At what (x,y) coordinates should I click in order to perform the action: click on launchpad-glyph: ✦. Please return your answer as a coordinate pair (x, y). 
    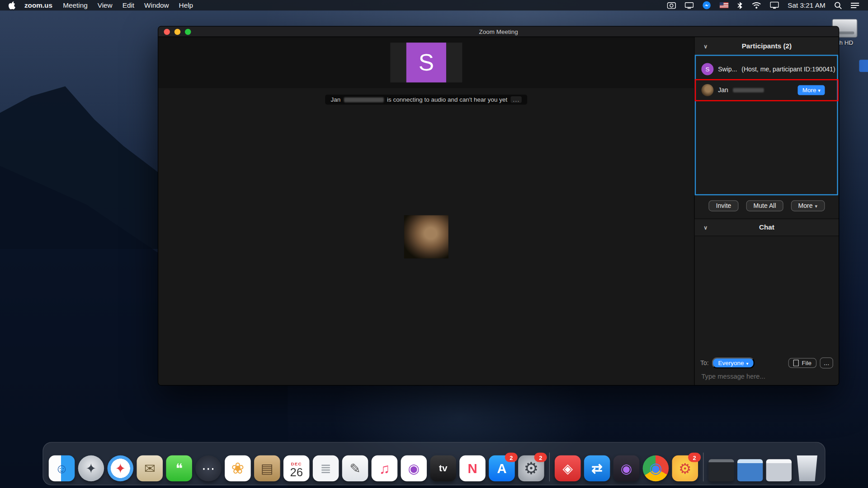
    Looking at the image, I should click on (91, 468).